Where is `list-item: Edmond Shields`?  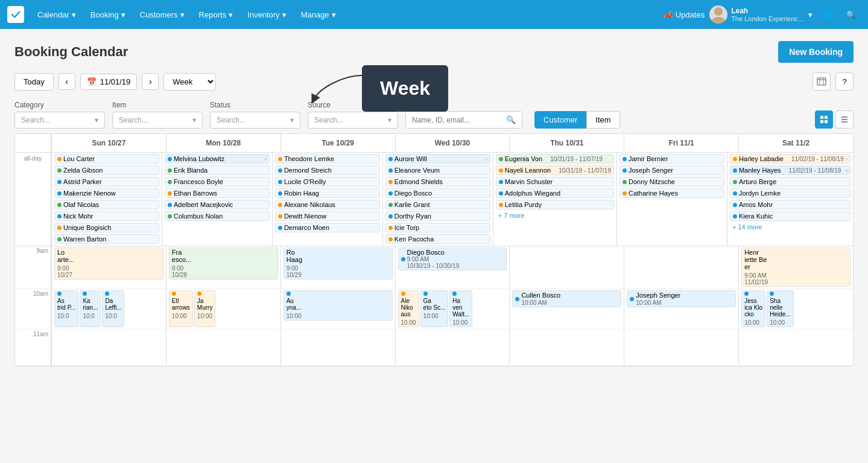 list-item: Edmond Shields is located at coordinates (438, 182).